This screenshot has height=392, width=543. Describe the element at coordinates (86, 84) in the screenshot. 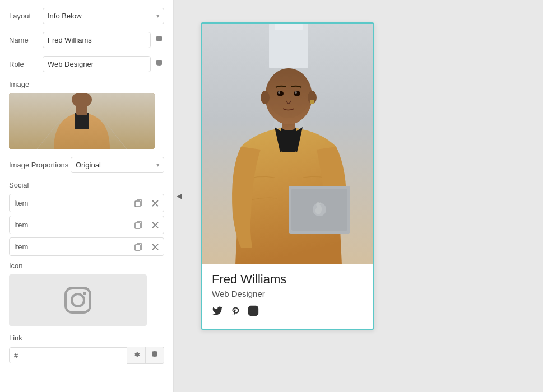

I see `image-label: Image` at that location.